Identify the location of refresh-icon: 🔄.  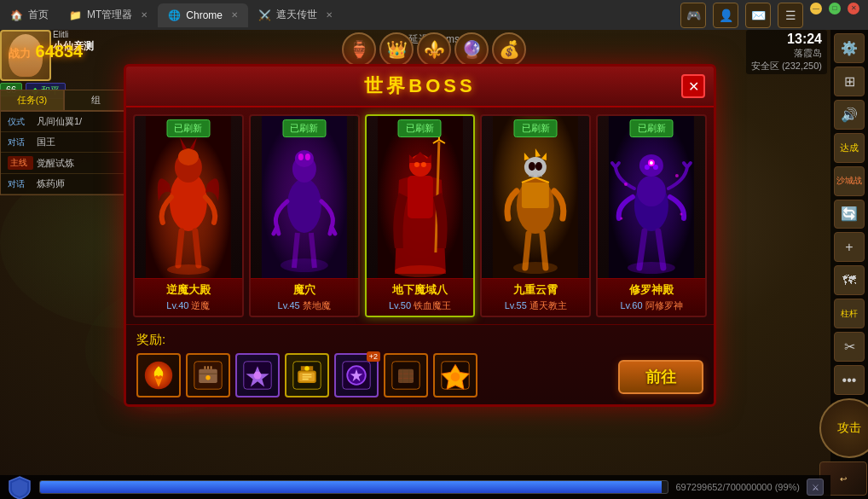
(849, 215).